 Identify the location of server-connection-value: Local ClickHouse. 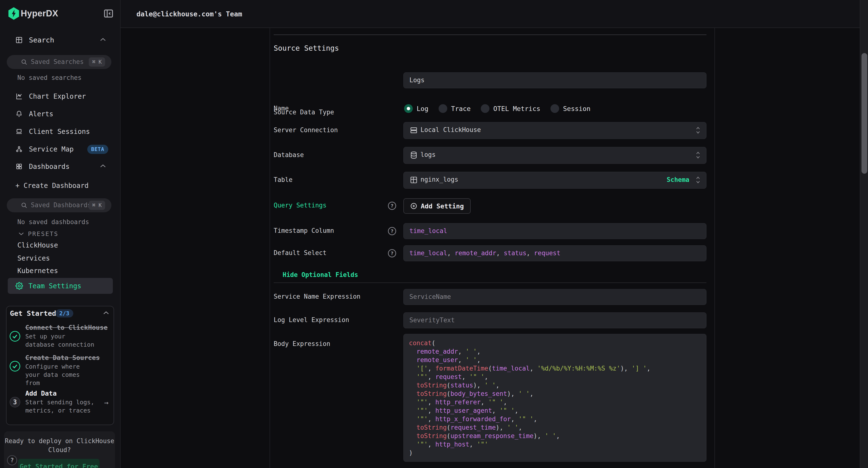
(451, 130).